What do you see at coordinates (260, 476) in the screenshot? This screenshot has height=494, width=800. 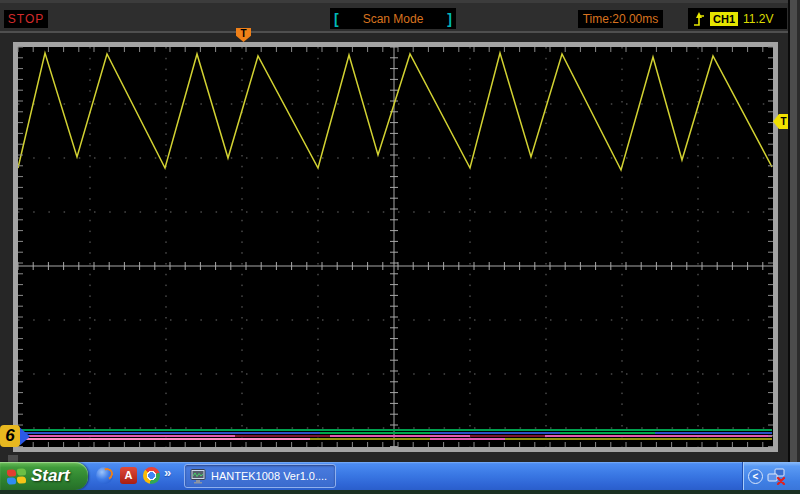 I see `hantek-task-button: HANTEK1008 Ver1.0....` at bounding box center [260, 476].